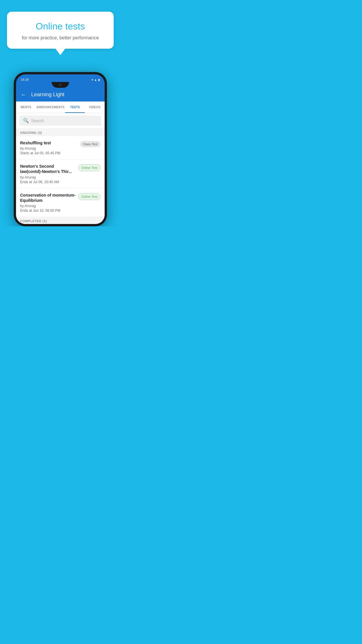 This screenshot has height=644, width=362. I want to click on test-info-2: Newton's Second law(contd)-Newton's Thir…, so click(48, 174).